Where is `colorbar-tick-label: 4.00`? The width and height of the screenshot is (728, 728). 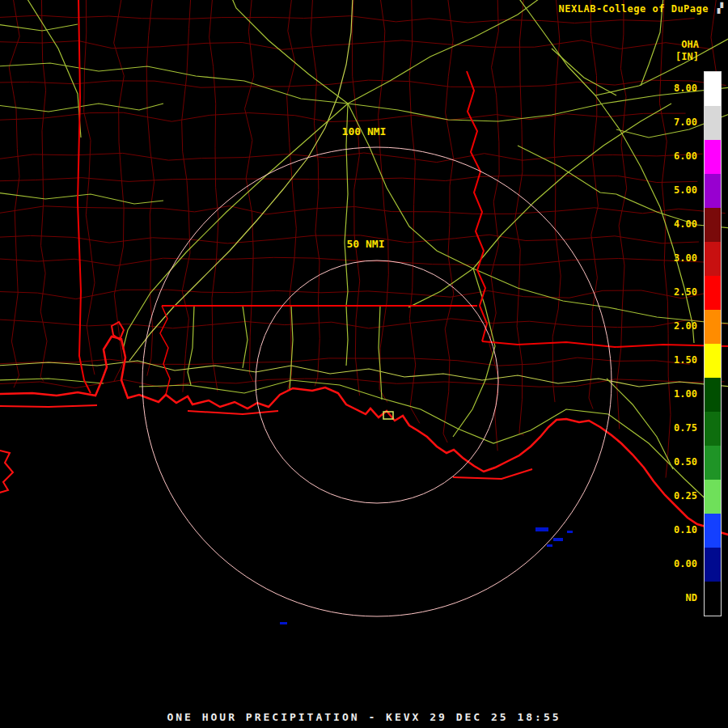 colorbar-tick-label: 4.00 is located at coordinates (686, 224).